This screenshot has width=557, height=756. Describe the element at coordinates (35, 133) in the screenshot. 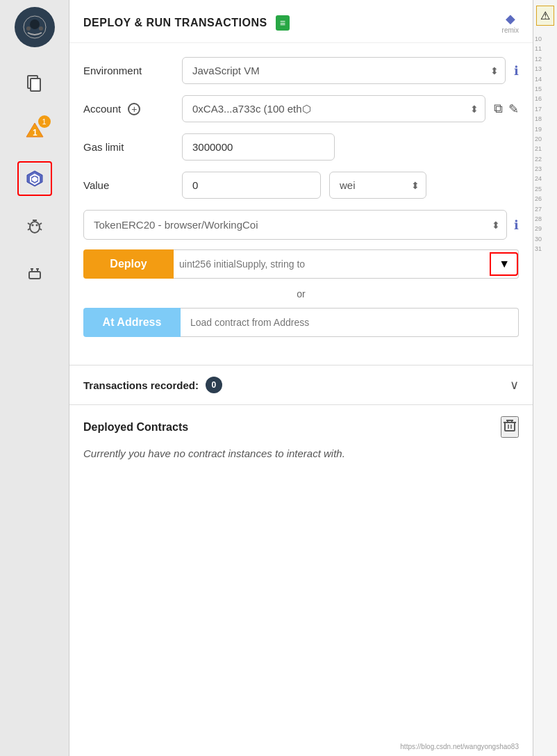

I see `svg-text: 1` at that location.